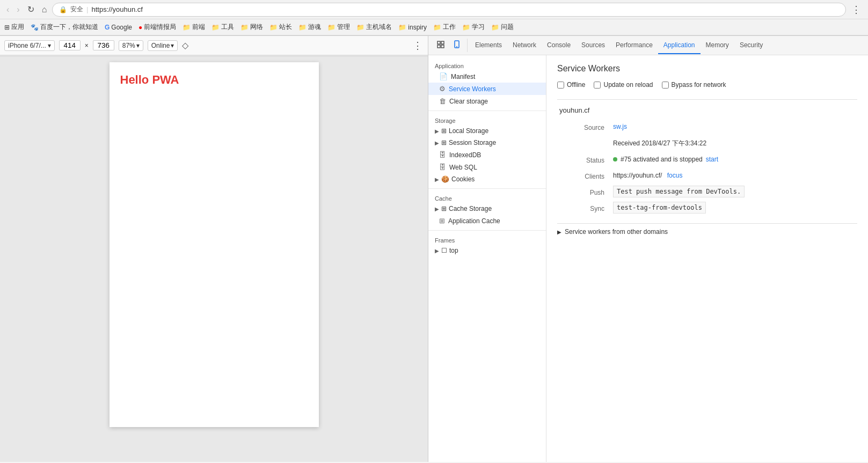 The image size is (868, 463). What do you see at coordinates (446, 179) in the screenshot?
I see `cookies-icon: 🍪` at bounding box center [446, 179].